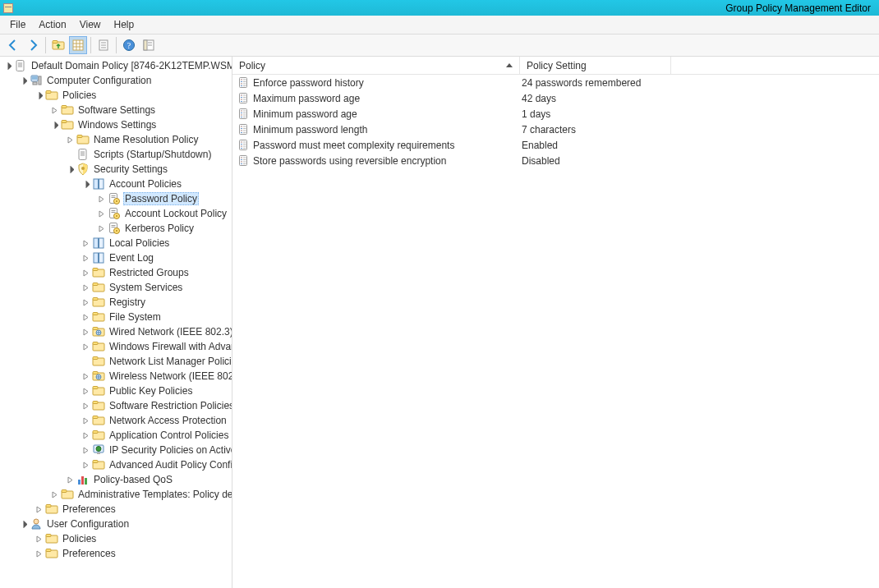 The image size is (879, 588). What do you see at coordinates (13, 45) in the screenshot?
I see `back-button` at bounding box center [13, 45].